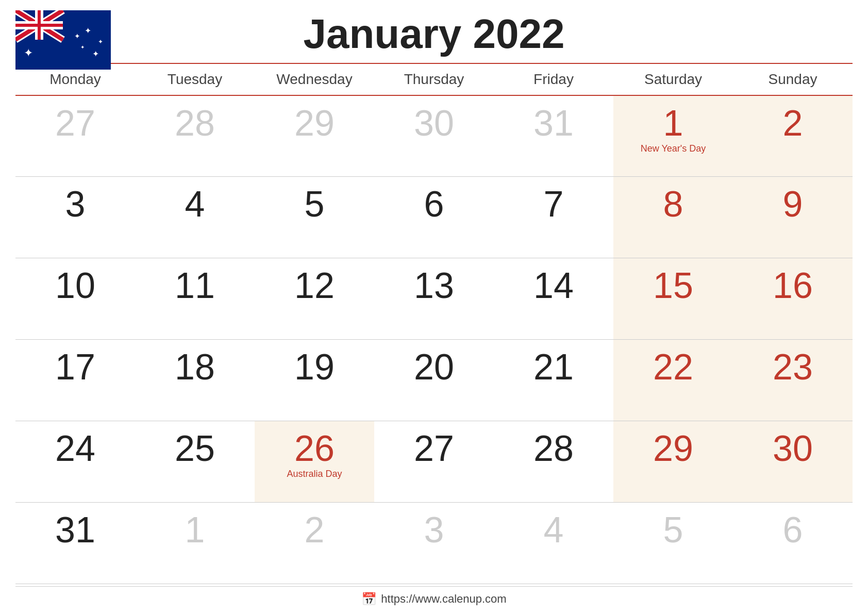 Image resolution: width=868 pixels, height=614 pixels. Describe the element at coordinates (434, 380) in the screenshot. I see `week-row-3: 17181920212223` at that location.